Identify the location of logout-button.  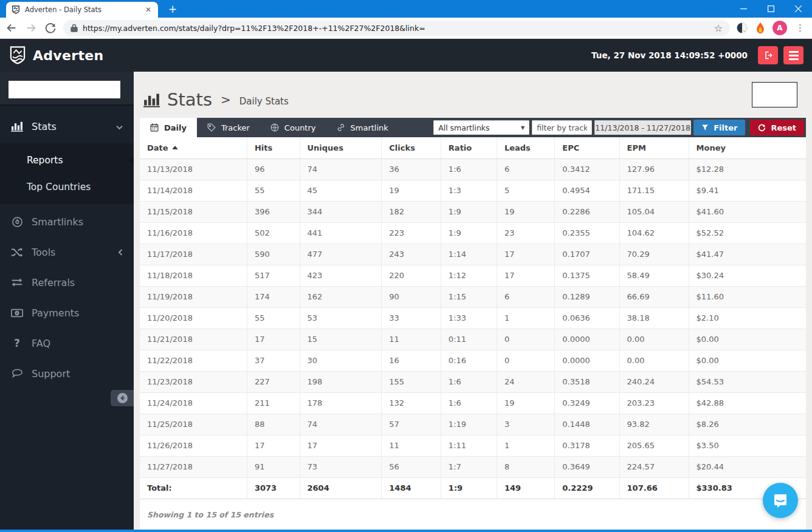
(768, 55).